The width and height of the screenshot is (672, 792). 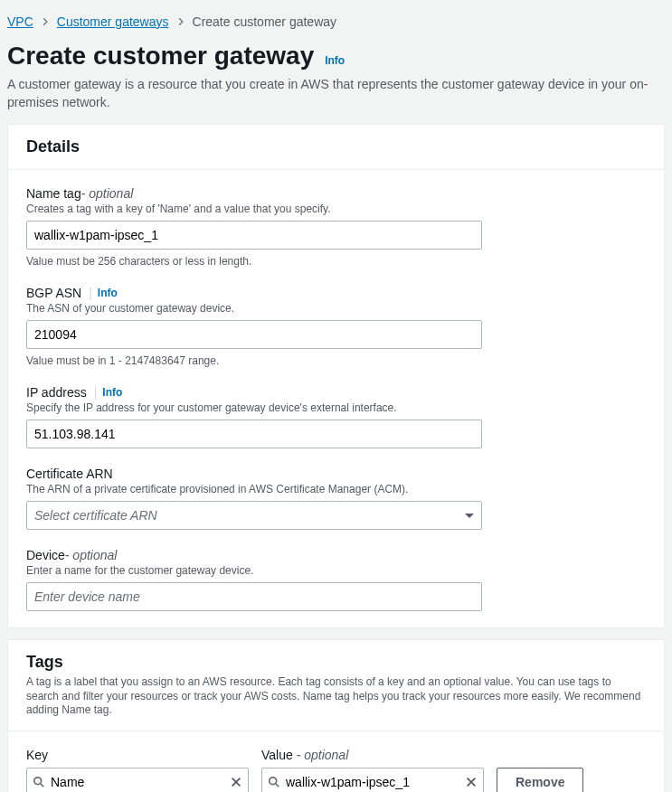 What do you see at coordinates (336, 74) in the screenshot?
I see `page-header: Create customer gateway Info A customer …` at bounding box center [336, 74].